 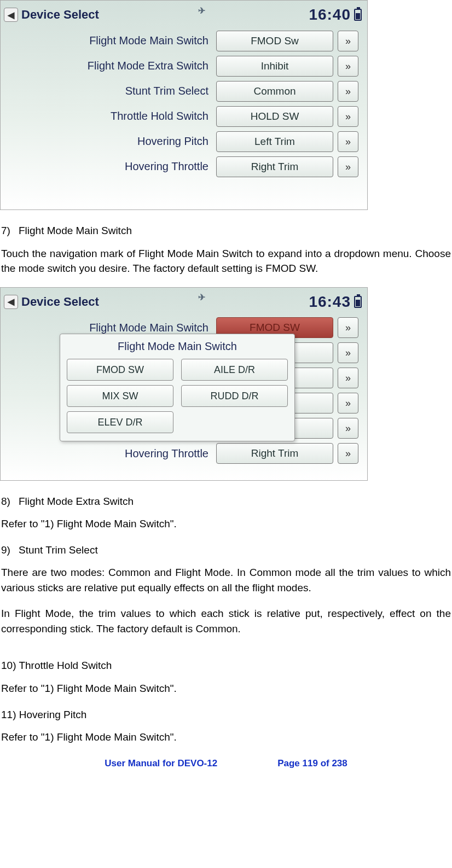 What do you see at coordinates (111, 66) in the screenshot?
I see `setting-label: Flight Mode Extra Switch` at bounding box center [111, 66].